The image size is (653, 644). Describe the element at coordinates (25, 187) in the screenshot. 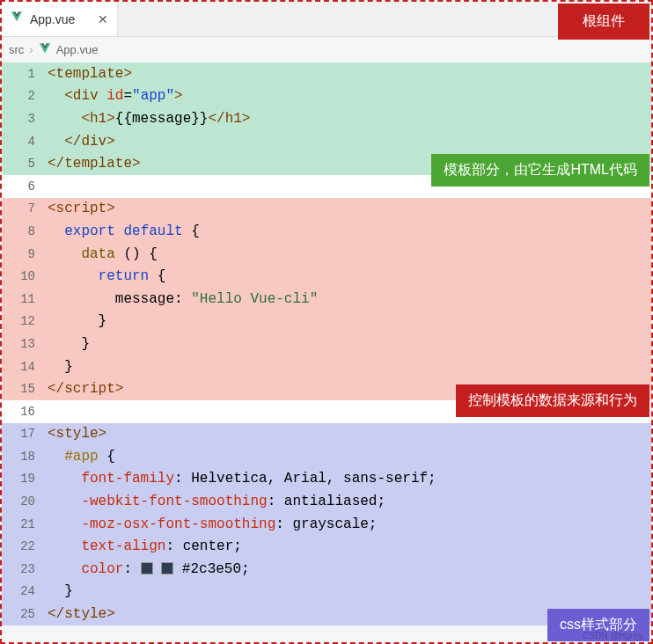

I see `line-number: 6` at that location.